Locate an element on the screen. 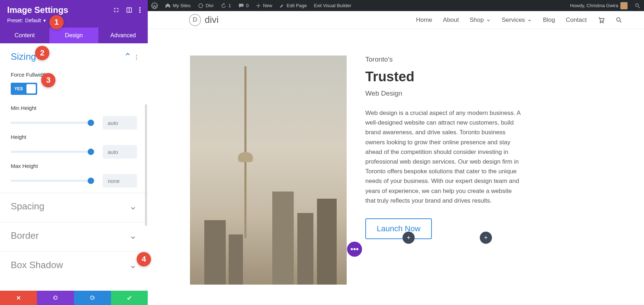 Image resolution: width=644 pixels, height=305 pixels. hero-body: Web design is a crucial aspect of any mo… is located at coordinates (444, 157).